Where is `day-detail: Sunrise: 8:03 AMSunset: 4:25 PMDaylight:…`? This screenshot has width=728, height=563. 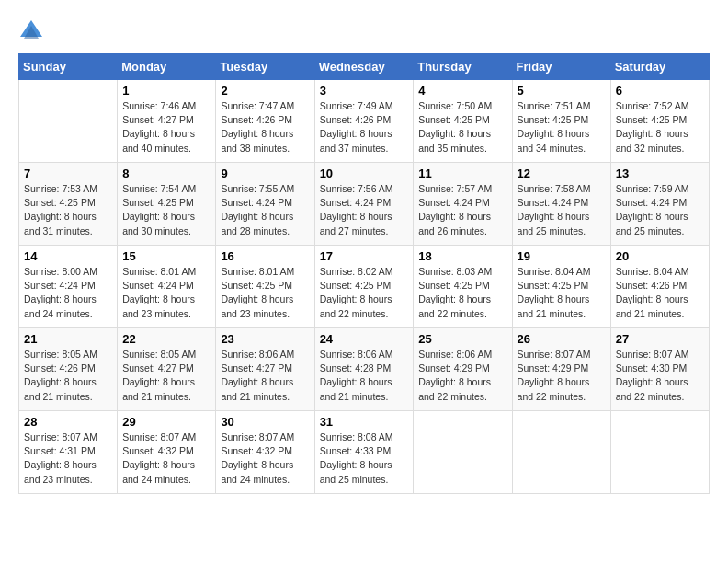
day-detail: Sunrise: 8:03 AMSunset: 4:25 PMDaylight:… is located at coordinates (462, 293).